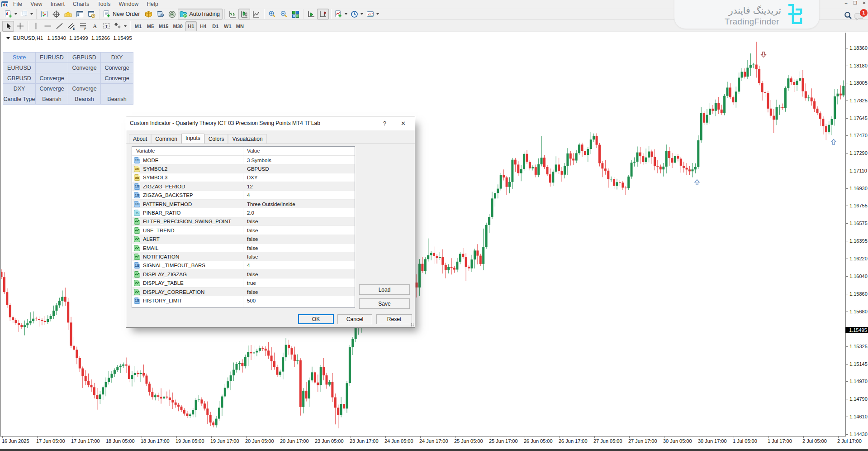 The image size is (868, 451). Describe the element at coordinates (44, 14) in the screenshot. I see `market-profile-button` at that location.